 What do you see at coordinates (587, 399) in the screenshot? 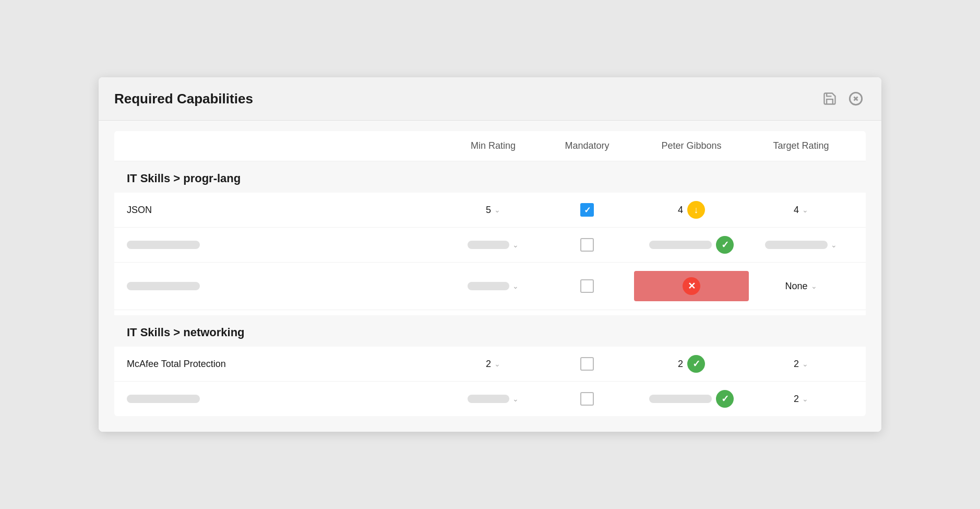
I see `mandatory-checkbox-loading3` at bounding box center [587, 399].